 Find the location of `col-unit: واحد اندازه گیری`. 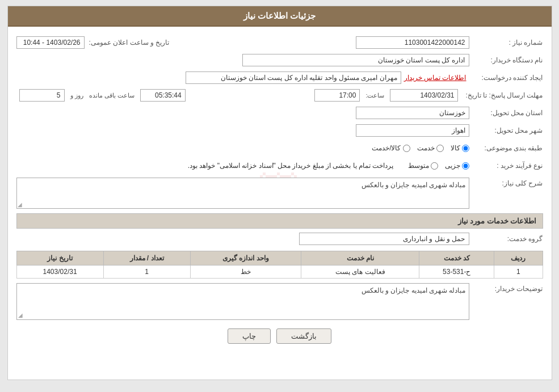

col-unit: واحد اندازه گیری is located at coordinates (246, 259).